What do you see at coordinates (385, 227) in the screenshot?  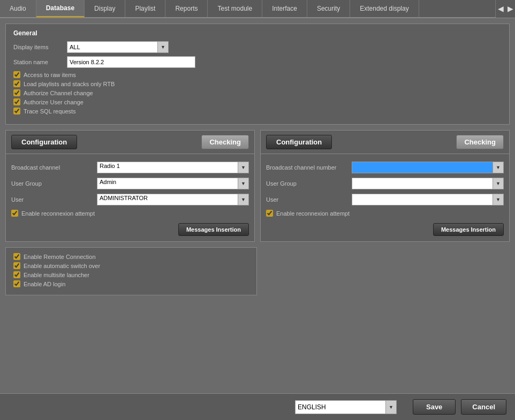 I see `right-messages-container: Messages Insertion` at bounding box center [385, 227].